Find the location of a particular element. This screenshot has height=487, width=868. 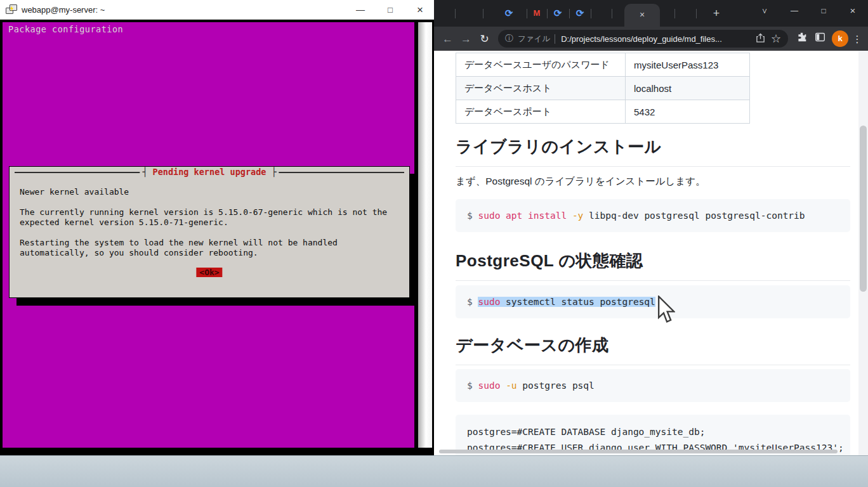

omnibox-divider is located at coordinates (555, 39).